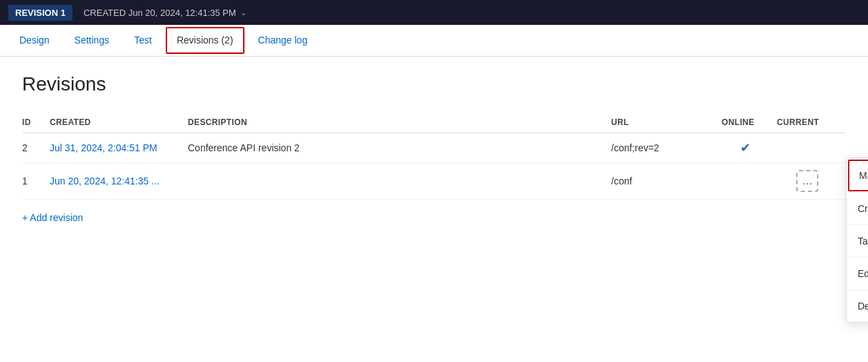 This screenshot has width=868, height=362. I want to click on row-url: /conf;rev=2, so click(666, 148).